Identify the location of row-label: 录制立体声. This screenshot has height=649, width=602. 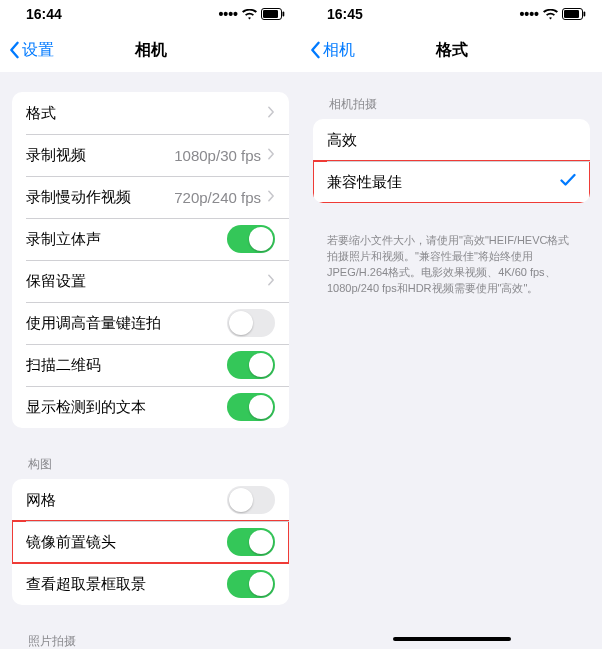
(126, 240).